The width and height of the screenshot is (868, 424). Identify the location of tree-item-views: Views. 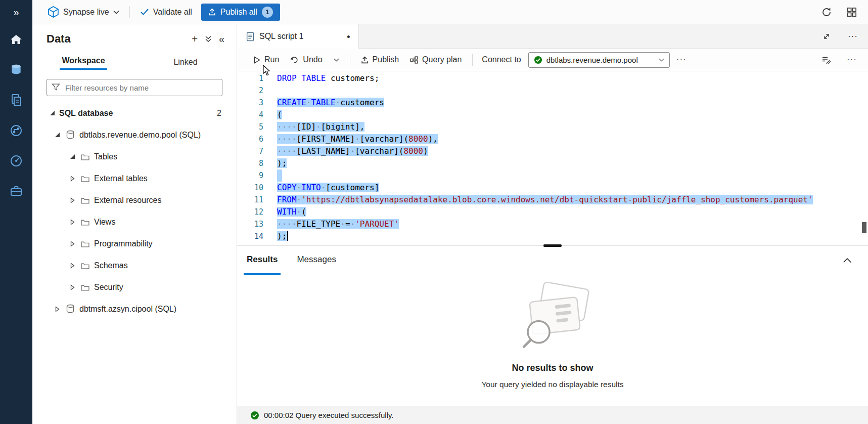
(134, 222).